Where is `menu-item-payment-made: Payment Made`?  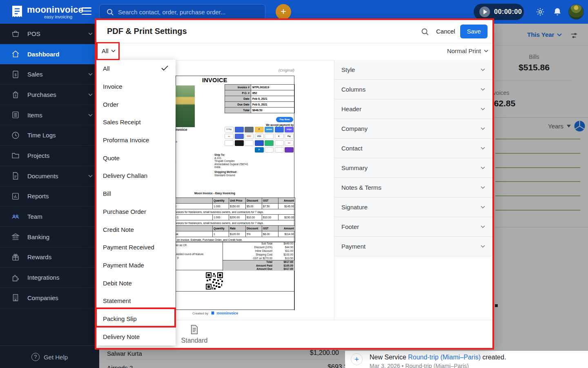 menu-item-payment-made: Payment Made is located at coordinates (136, 265).